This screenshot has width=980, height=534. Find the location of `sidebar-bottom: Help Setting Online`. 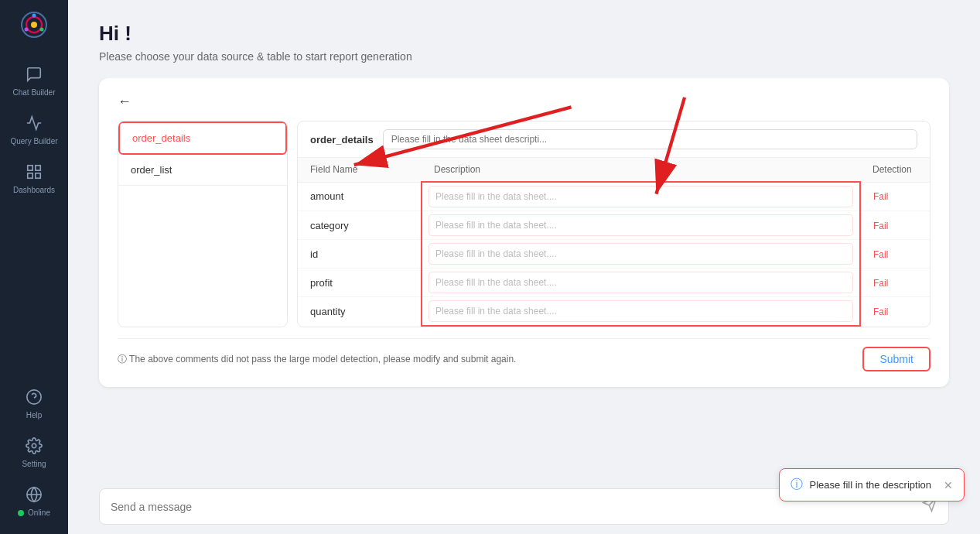

sidebar-bottom: Help Setting Online is located at coordinates (34, 452).